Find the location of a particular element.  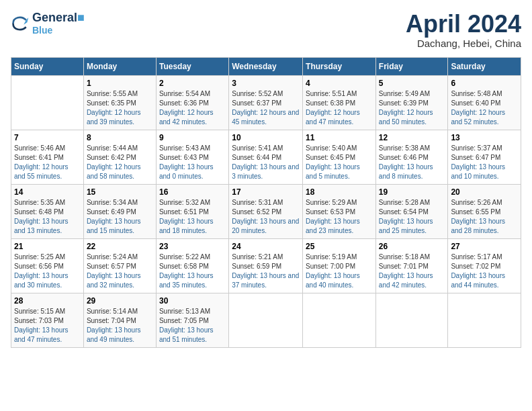

week-row-4: 28 Sunrise: 5:15 AMSunset: 7:03 PMDaylig… is located at coordinates (266, 320).